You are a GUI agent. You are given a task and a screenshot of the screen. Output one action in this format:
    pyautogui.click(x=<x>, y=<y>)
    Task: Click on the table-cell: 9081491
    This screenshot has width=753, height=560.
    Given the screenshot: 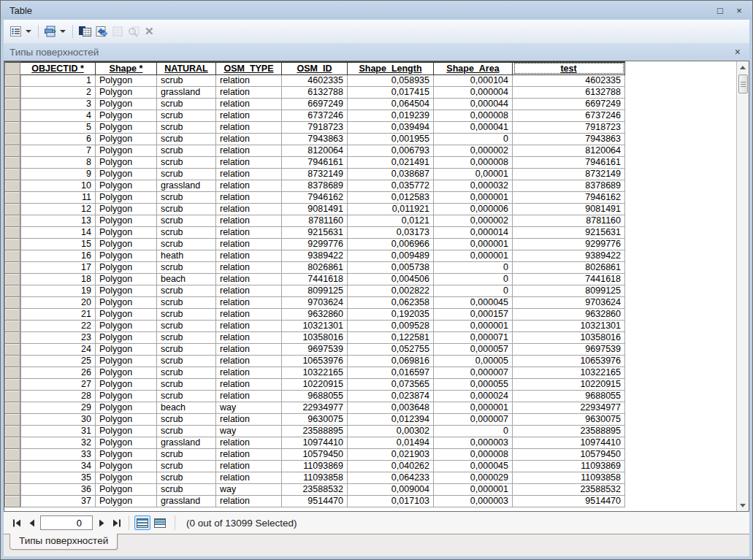 What is the action you would take?
    pyautogui.click(x=569, y=210)
    